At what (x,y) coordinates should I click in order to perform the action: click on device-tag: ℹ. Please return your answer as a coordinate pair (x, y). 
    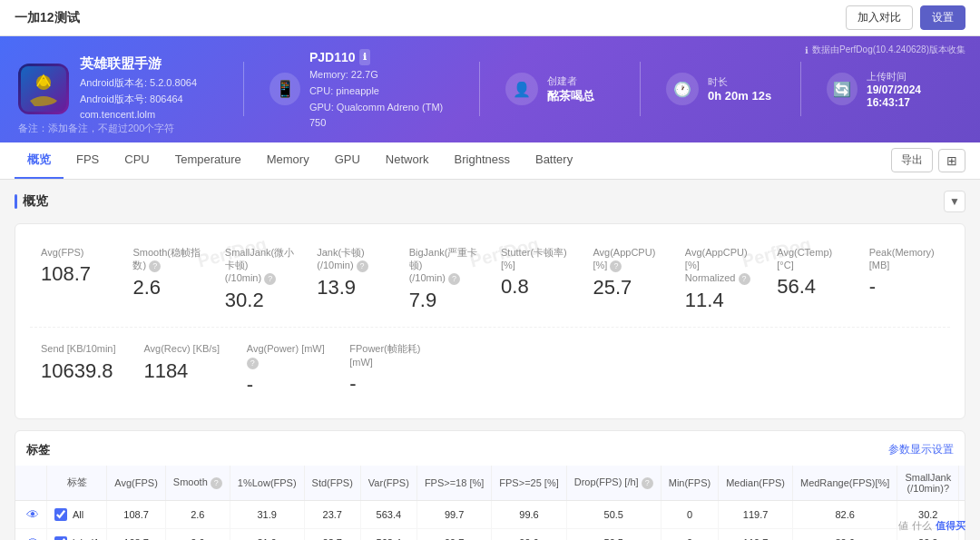
    Looking at the image, I should click on (365, 57).